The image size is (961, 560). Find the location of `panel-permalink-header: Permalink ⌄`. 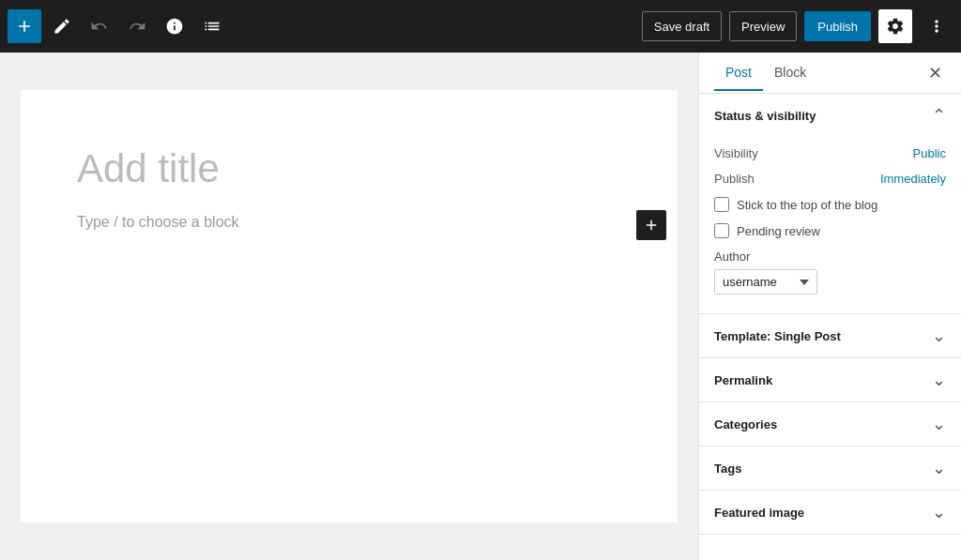

panel-permalink-header: Permalink ⌄ is located at coordinates (830, 380).